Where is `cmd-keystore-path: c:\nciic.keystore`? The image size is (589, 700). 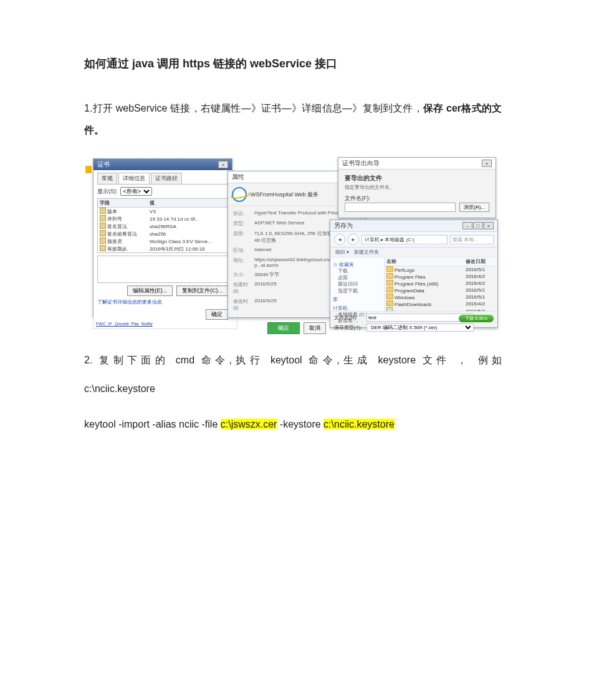
cmd-keystore-path: c:\nciic.keystore is located at coordinates (359, 424).